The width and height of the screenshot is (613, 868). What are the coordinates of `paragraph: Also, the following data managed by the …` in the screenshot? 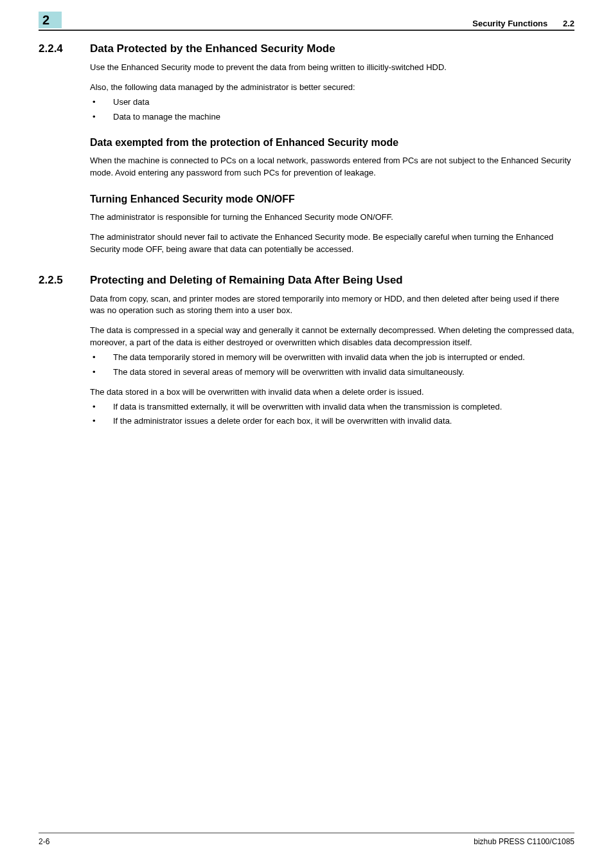 It's located at (332, 87).